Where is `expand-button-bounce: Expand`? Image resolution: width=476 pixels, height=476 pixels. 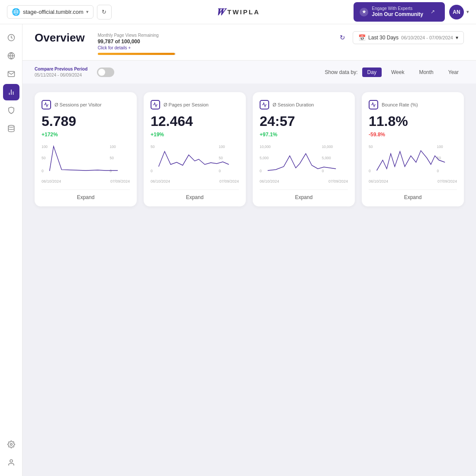
expand-button-bounce: Expand is located at coordinates (413, 195).